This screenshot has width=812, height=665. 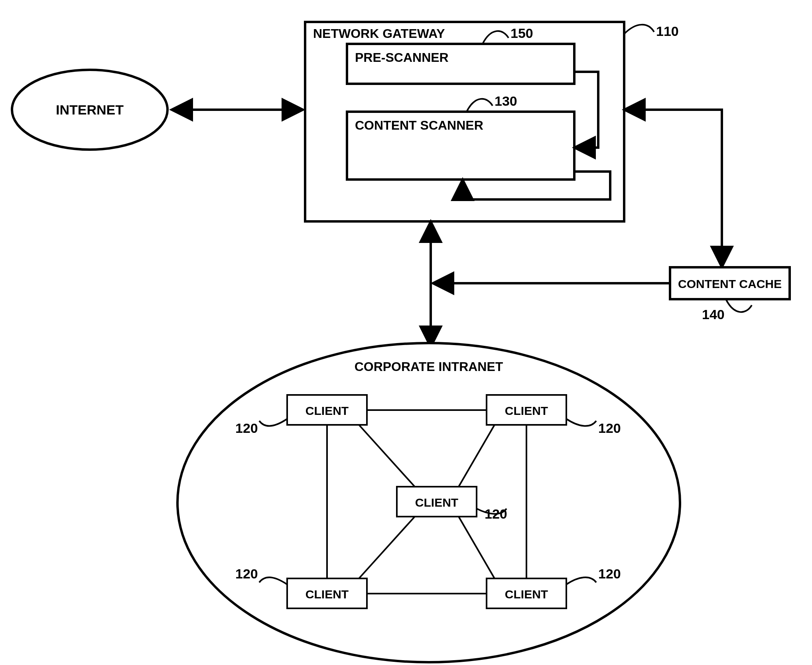 What do you see at coordinates (522, 33) in the screenshot?
I see `ref-150: 150` at bounding box center [522, 33].